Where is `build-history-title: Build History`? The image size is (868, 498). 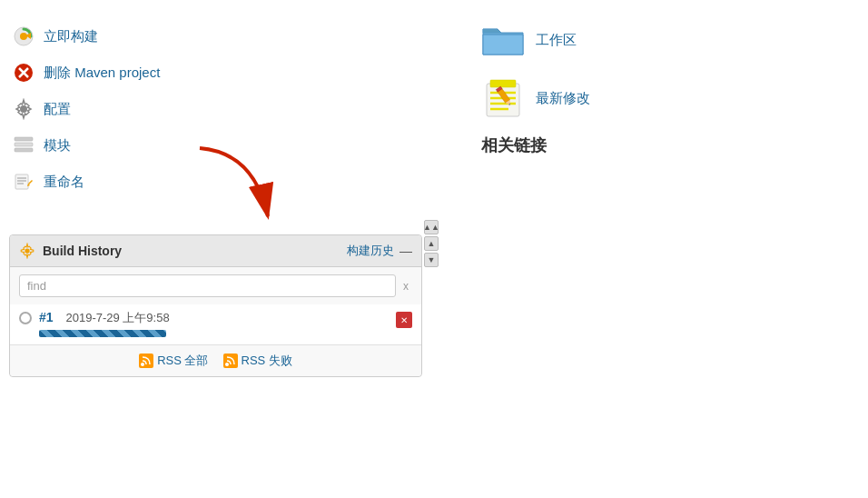
build-history-title: Build History is located at coordinates (82, 251).